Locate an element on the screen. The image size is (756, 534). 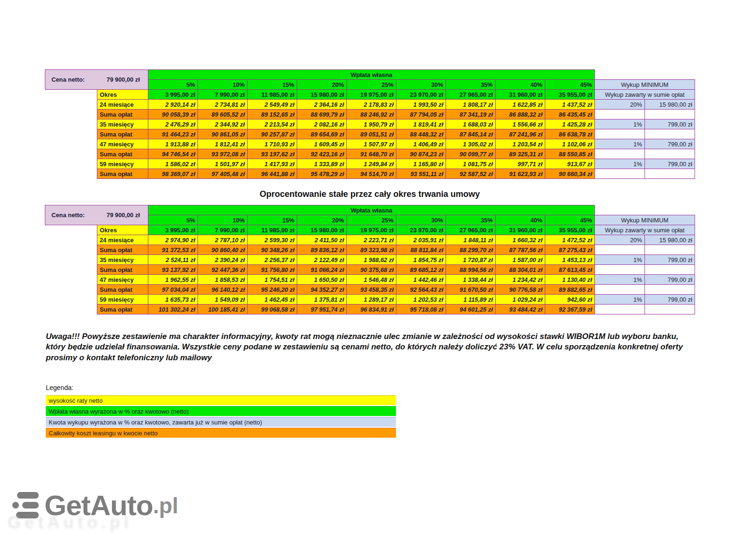
sum-cell: 93 972,08 zł is located at coordinates (223, 154).